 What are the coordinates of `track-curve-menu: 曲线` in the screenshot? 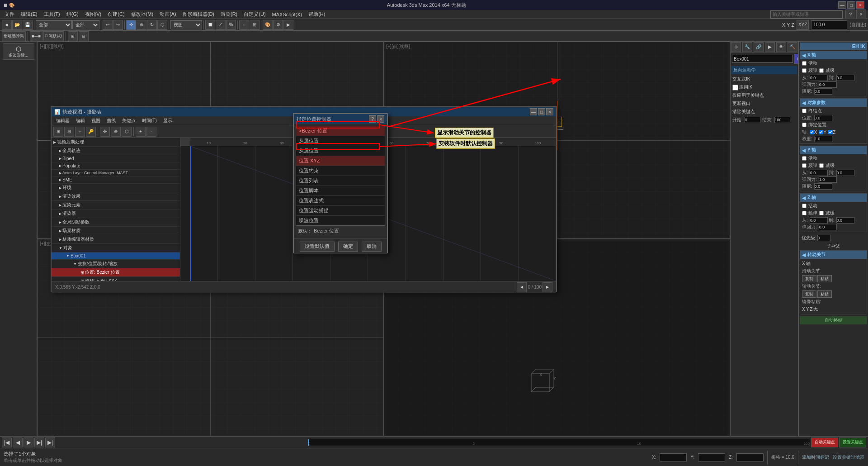 It's located at (111, 121).